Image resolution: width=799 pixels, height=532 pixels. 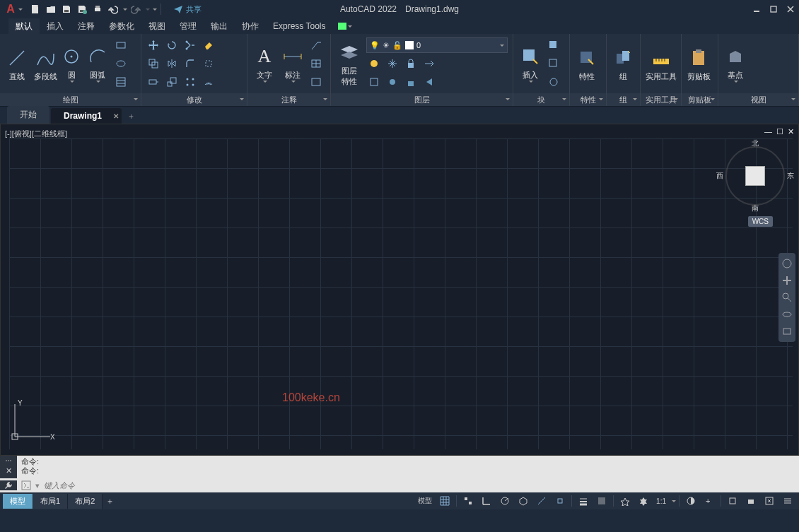 I want to click on snap-mode-icon, so click(x=468, y=501).